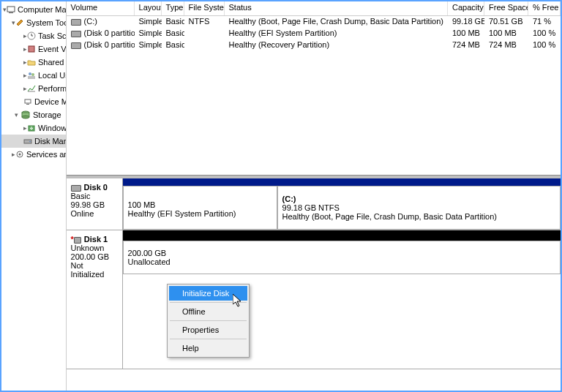 This screenshot has width=562, height=392. I want to click on label: Storage, so click(47, 115).